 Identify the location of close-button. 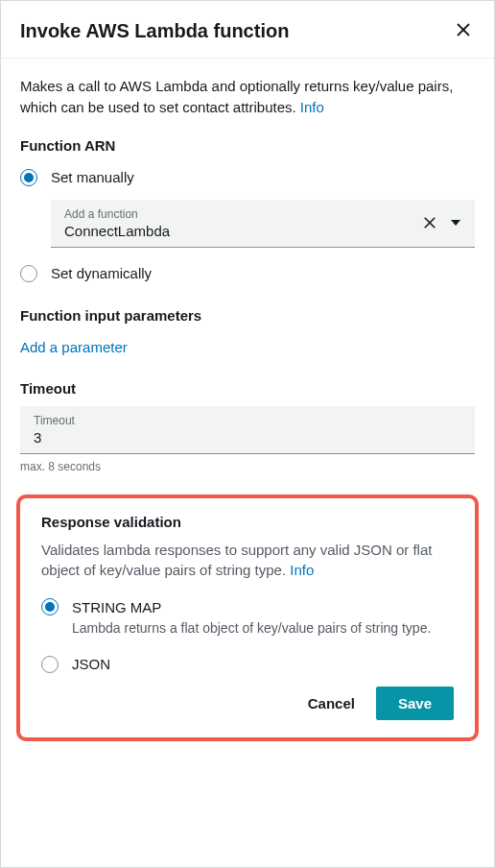
(463, 31).